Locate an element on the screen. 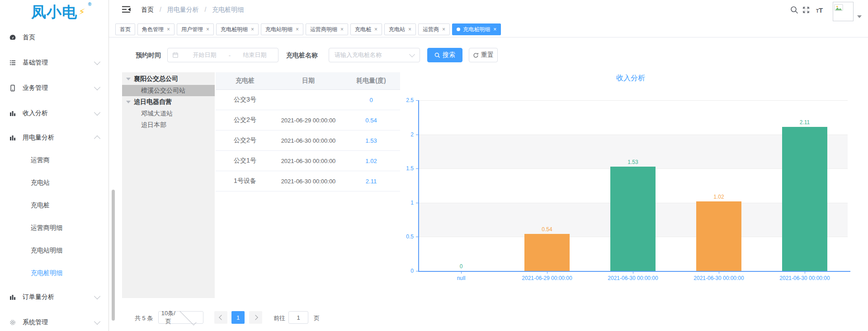  sidebar-subitem-1: 充电站 is located at coordinates (54, 183).